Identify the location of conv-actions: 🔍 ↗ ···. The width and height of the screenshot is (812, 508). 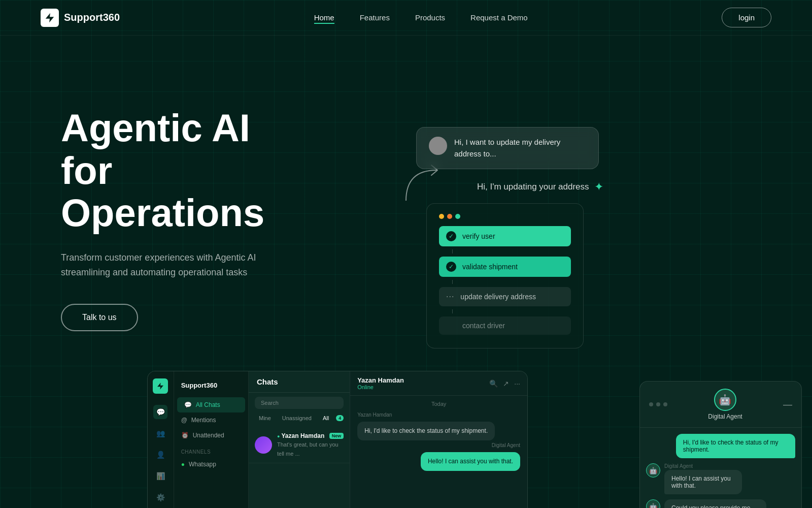
(504, 384).